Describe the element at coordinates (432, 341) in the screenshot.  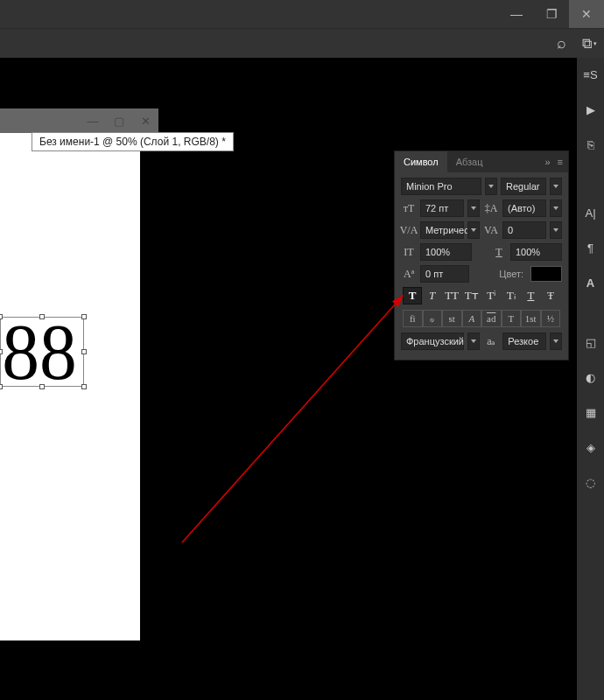
I see `language-field: Французский` at that location.